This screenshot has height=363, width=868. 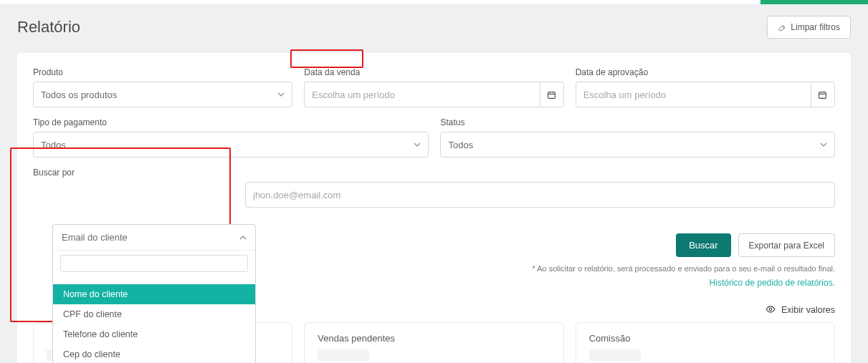 What do you see at coordinates (154, 294) in the screenshot?
I see `buscar-por-dropdown: Email do cliente Nome do cliente CPF do …` at bounding box center [154, 294].